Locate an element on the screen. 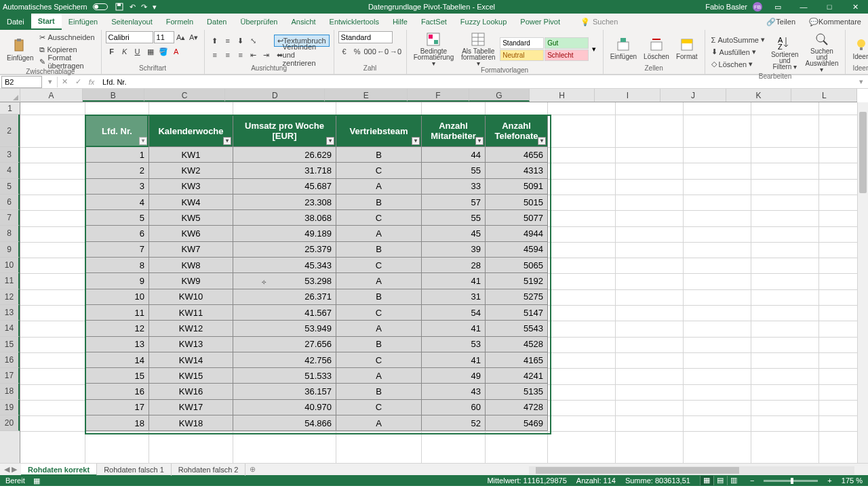  table-cell: 15 is located at coordinates (117, 375).